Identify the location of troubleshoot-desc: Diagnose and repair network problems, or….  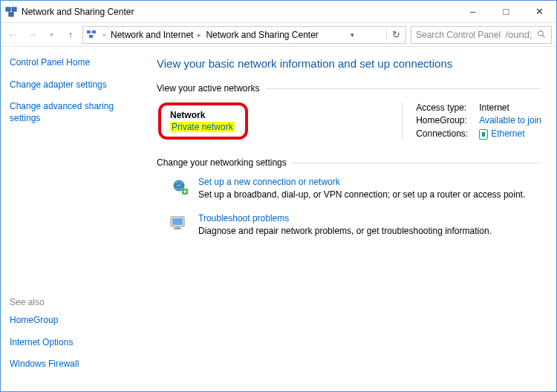
(345, 231).